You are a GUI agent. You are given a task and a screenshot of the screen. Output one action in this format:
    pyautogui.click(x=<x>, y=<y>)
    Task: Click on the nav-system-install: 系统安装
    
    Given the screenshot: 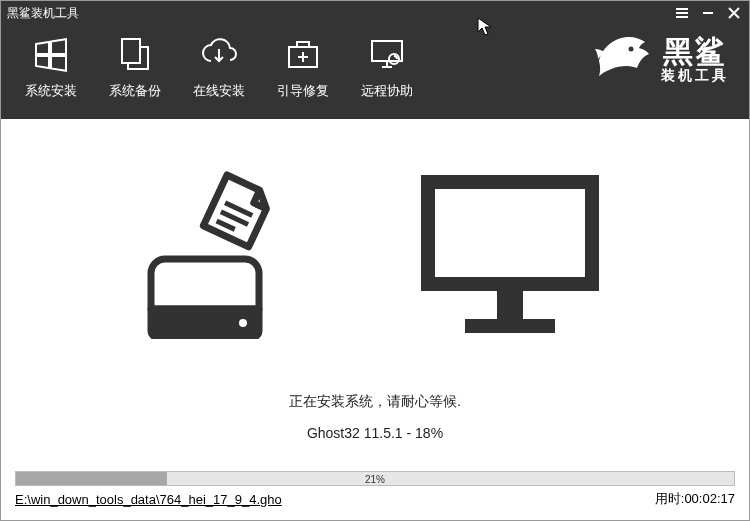 What is the action you would take?
    pyautogui.click(x=51, y=67)
    